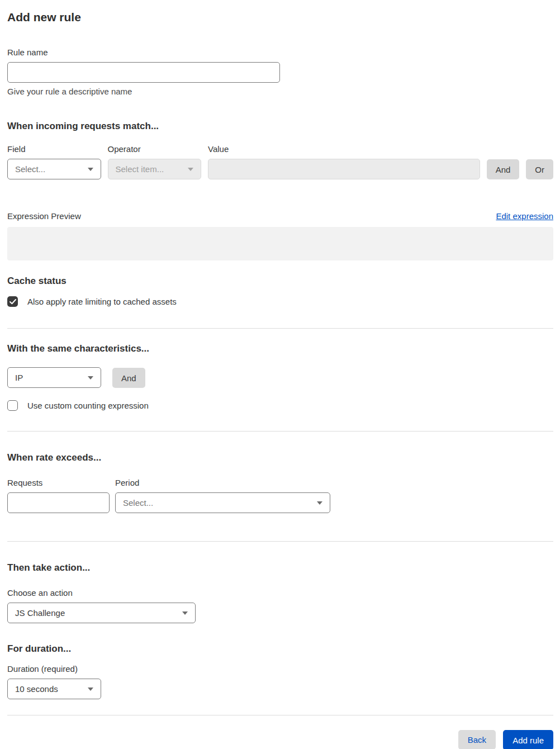 The image size is (560, 749). What do you see at coordinates (524, 216) in the screenshot?
I see `edit-expression-link: Edit expression` at bounding box center [524, 216].